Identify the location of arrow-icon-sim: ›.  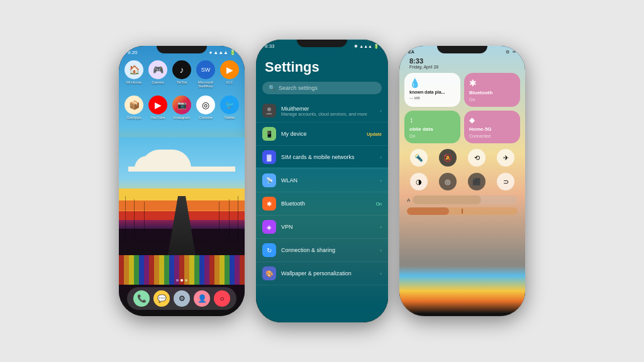
(381, 157).